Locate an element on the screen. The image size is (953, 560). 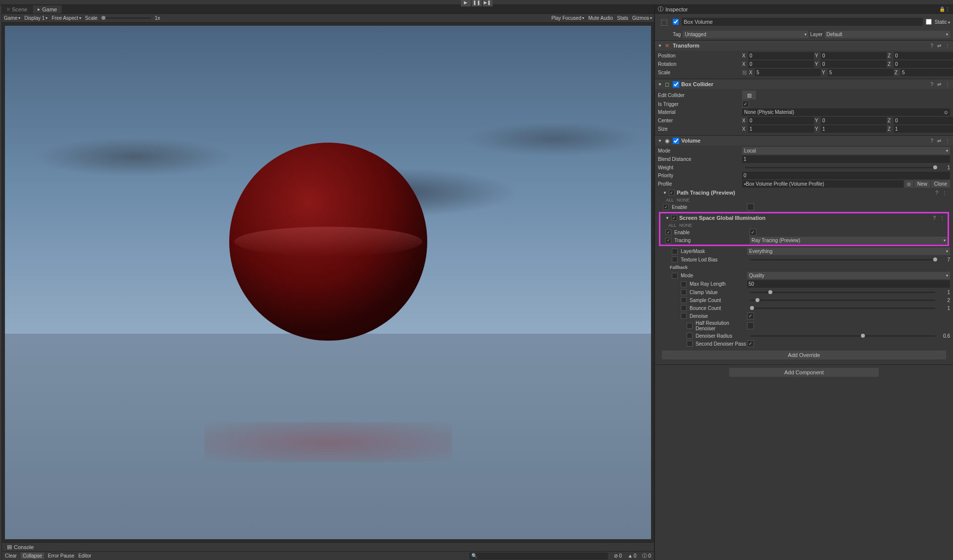
object-name-field is located at coordinates (802, 22).